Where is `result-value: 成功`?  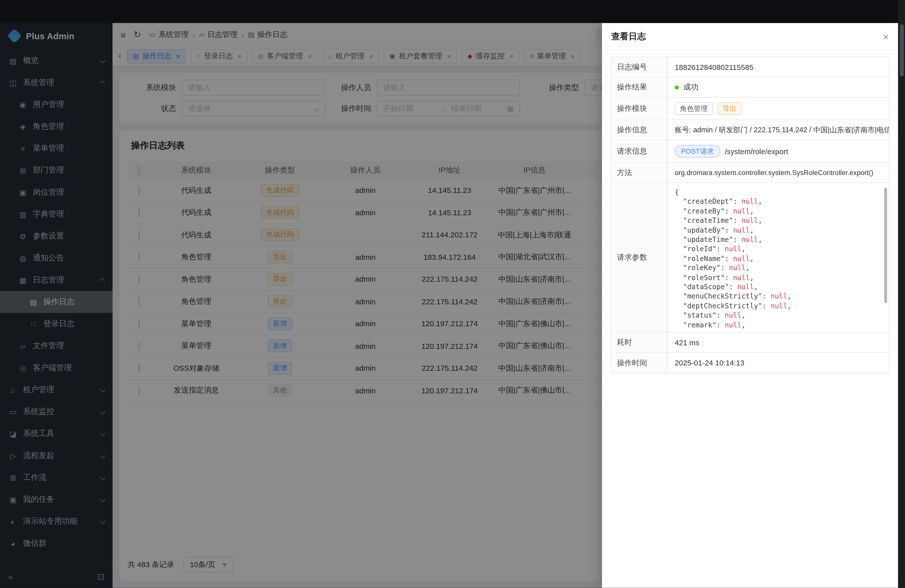
result-value: 成功 is located at coordinates (778, 87).